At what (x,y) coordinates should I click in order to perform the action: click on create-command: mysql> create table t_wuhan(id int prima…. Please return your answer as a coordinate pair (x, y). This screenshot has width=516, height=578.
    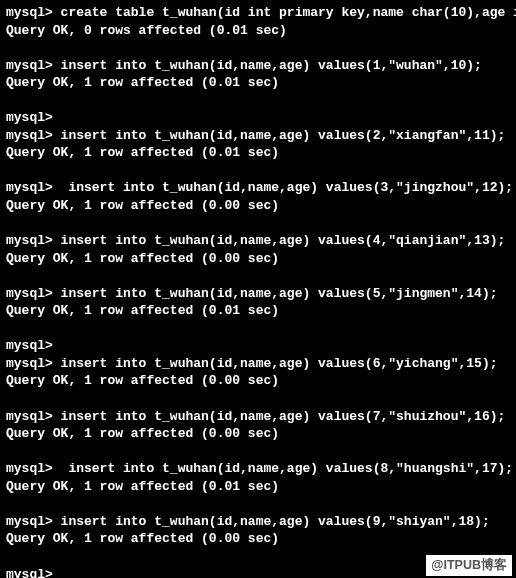
    Looking at the image, I should click on (258, 13).